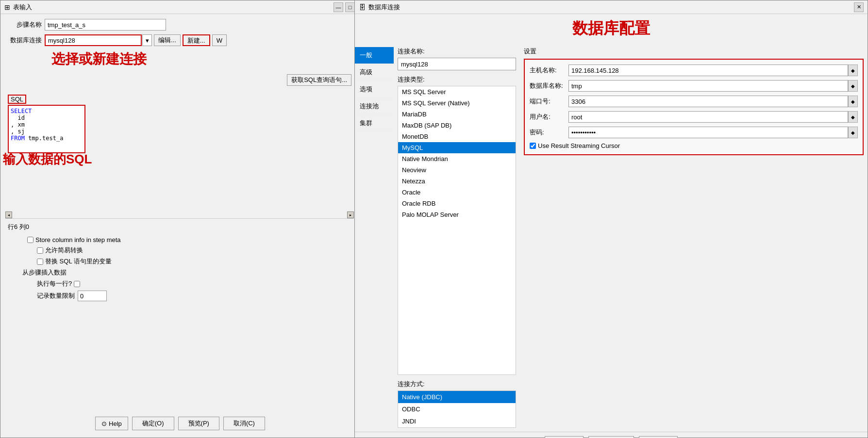 This screenshot has width=868, height=438. What do you see at coordinates (18, 7) in the screenshot?
I see `left-title-area: ⊞ 表输入` at bounding box center [18, 7].